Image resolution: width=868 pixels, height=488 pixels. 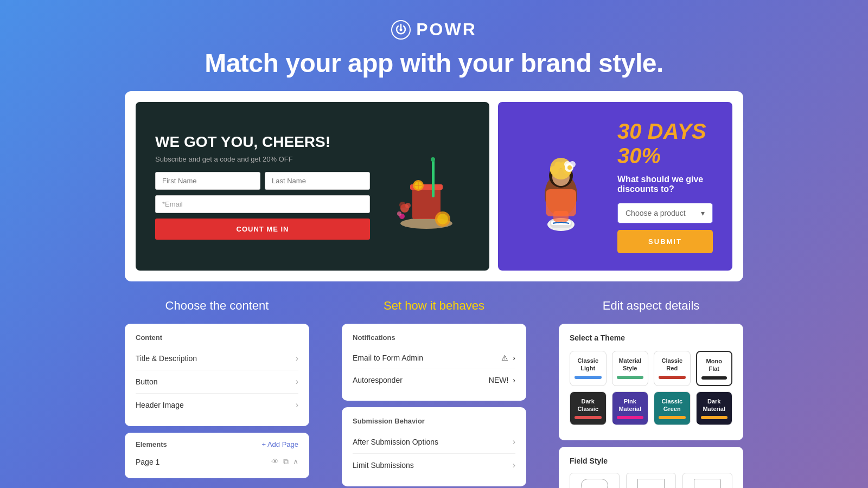 What do you see at coordinates (426, 187) in the screenshot?
I see `preview-cocktail-image` at bounding box center [426, 187].